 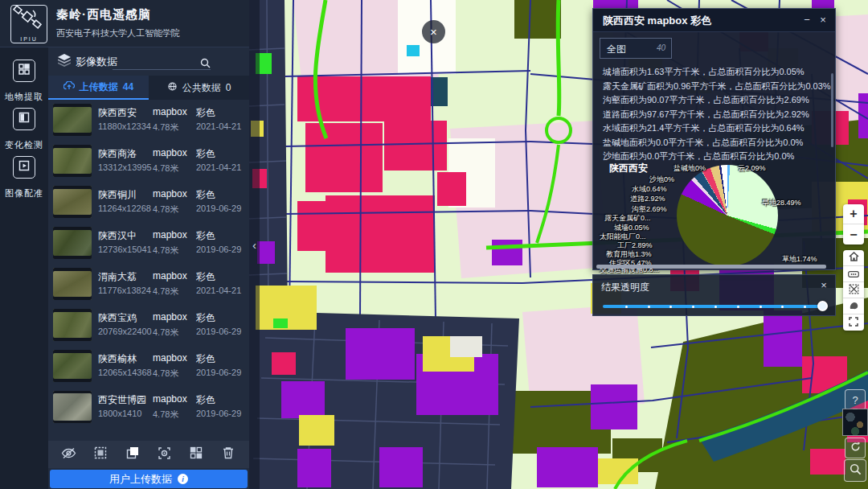 What do you see at coordinates (133, 454) in the screenshot?
I see `copy-layers-button` at bounding box center [133, 454].